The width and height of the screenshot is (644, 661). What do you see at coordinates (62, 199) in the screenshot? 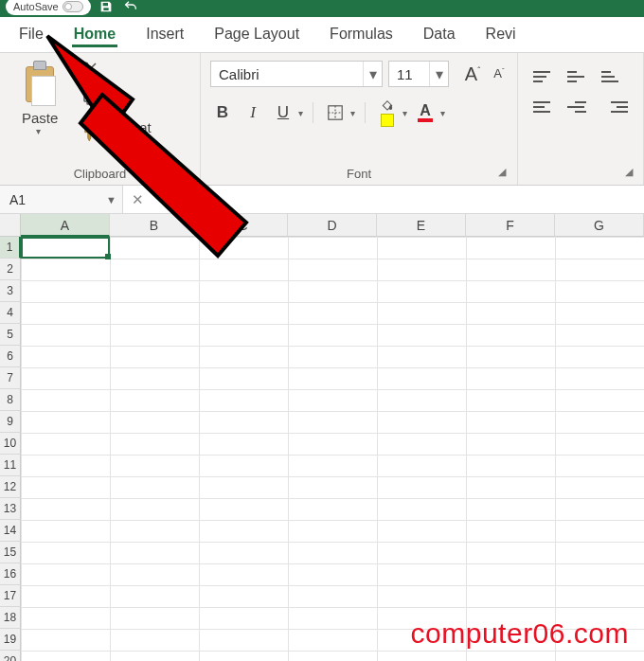
I see `name-box: A1 ▼` at bounding box center [62, 199].